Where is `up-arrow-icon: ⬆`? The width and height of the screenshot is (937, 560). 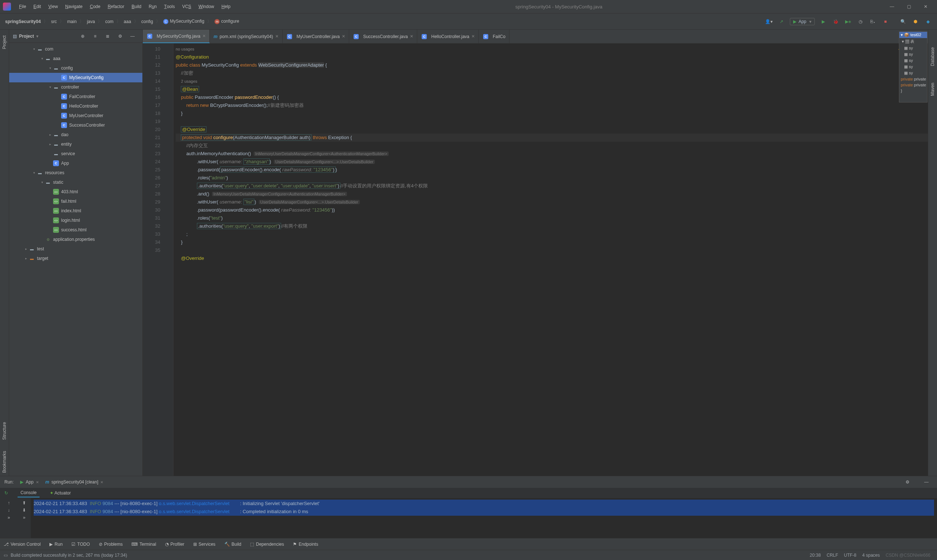 up-arrow-icon: ⬆ is located at coordinates (24, 503).